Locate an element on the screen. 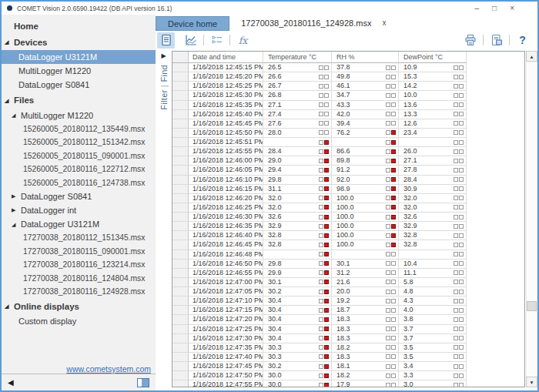 The width and height of the screenshot is (539, 392). cell-datetime: 1/16/2018 12:46:00 PM is located at coordinates (226, 161).